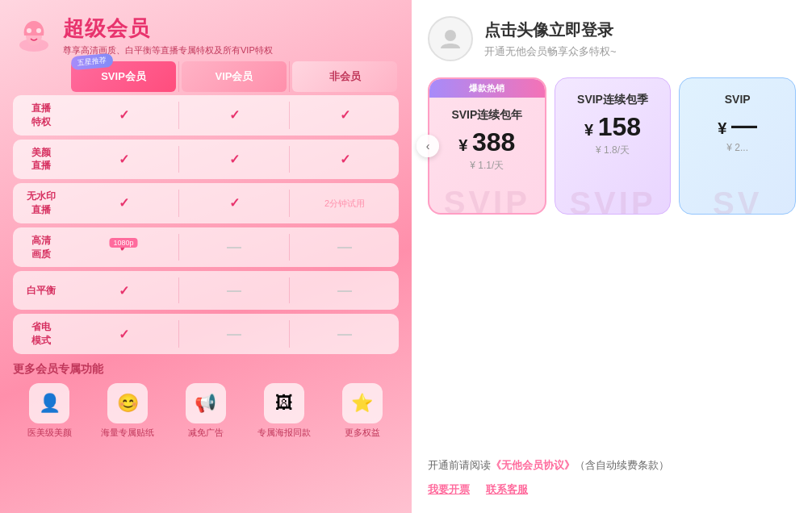  I want to click on logo-icon, so click(34, 35).